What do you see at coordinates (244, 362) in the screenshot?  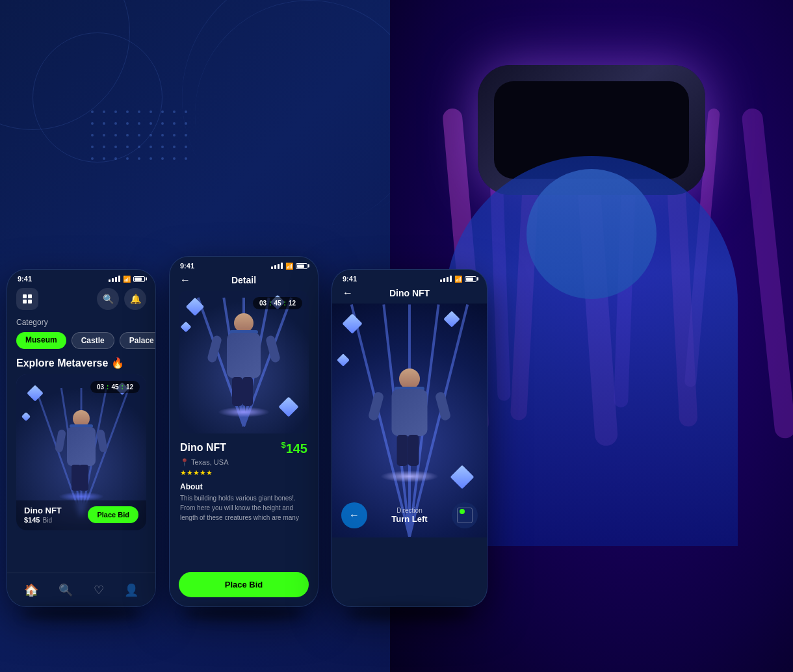 I see `nft-detail-image: 03 : 45 : 12` at bounding box center [244, 362].